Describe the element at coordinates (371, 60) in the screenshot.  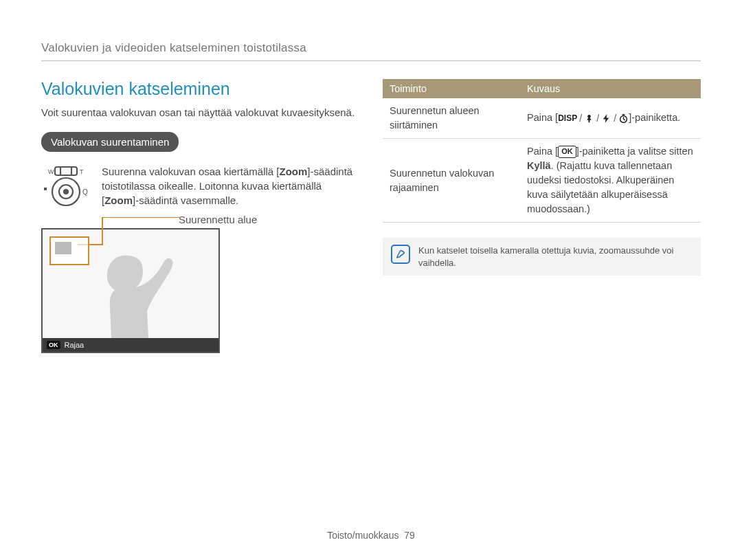
I see `divider` at that location.